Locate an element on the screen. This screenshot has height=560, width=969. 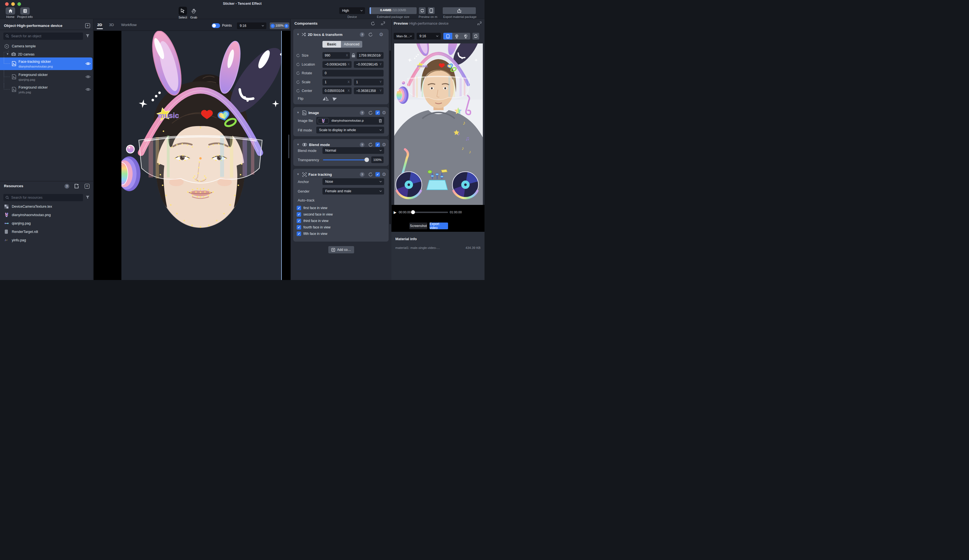
caret-down-icon: ▼ is located at coordinates (8, 54).